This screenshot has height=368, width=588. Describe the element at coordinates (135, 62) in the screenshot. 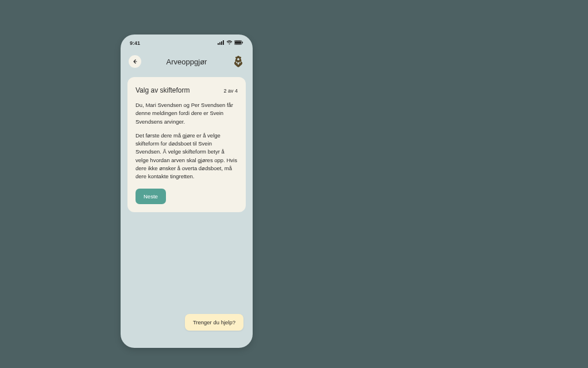

I see `back-button` at that location.